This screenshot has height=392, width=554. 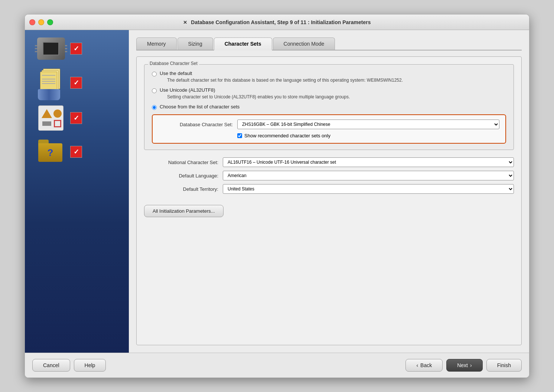 I want to click on window-title: ✕ Database Configuration Assistant, Step…, so click(x=277, y=22).